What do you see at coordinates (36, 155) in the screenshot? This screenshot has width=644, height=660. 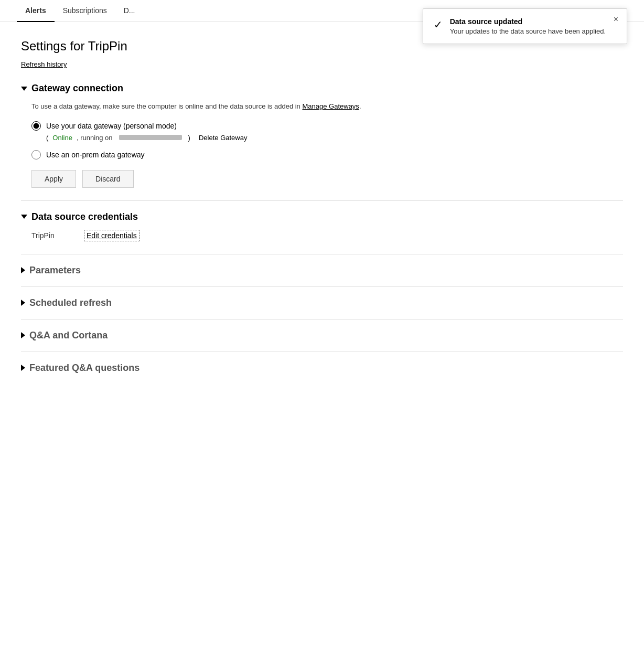 I see `radio-onprem-input` at bounding box center [36, 155].